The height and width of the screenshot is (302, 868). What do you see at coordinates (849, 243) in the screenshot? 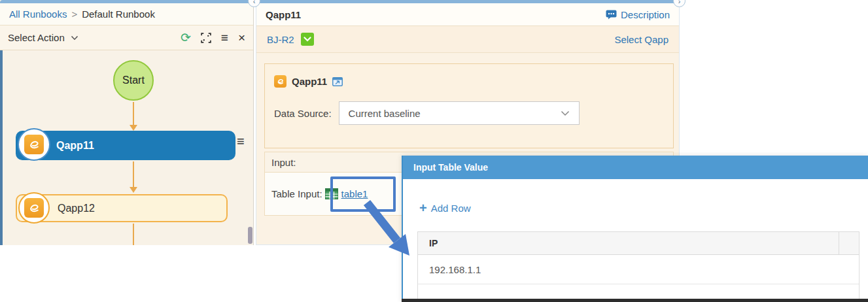
I see `table-header-spacer` at bounding box center [849, 243].